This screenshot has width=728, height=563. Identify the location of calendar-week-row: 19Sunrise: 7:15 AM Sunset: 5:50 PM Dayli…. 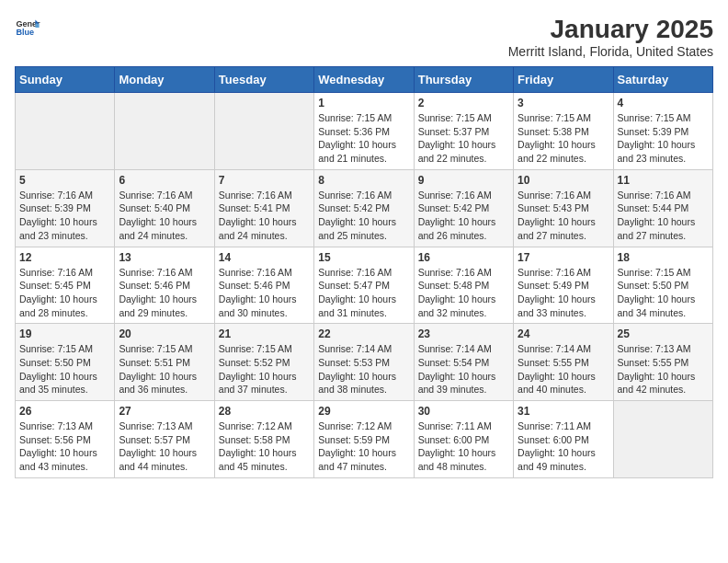
(364, 362).